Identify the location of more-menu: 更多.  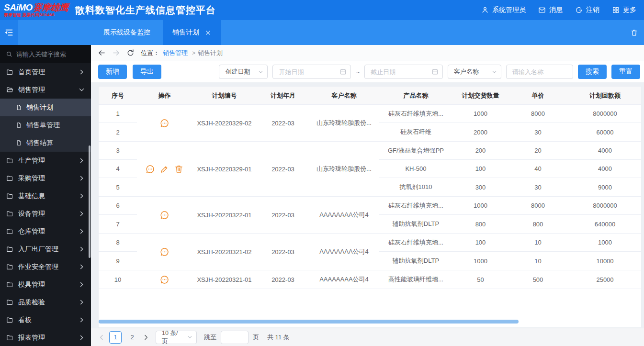
(624, 10).